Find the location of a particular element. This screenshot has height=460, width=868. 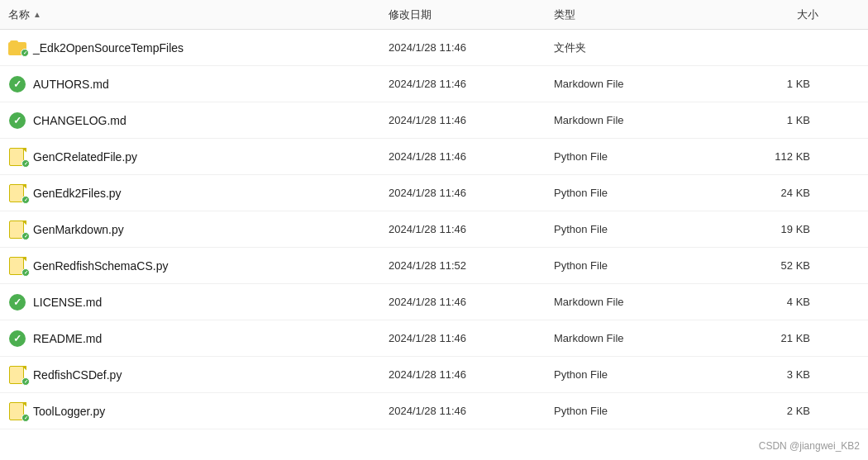

table-row: RedfishCSDef.py 2024/1/28 11:46 Python F… is located at coordinates (434, 375).